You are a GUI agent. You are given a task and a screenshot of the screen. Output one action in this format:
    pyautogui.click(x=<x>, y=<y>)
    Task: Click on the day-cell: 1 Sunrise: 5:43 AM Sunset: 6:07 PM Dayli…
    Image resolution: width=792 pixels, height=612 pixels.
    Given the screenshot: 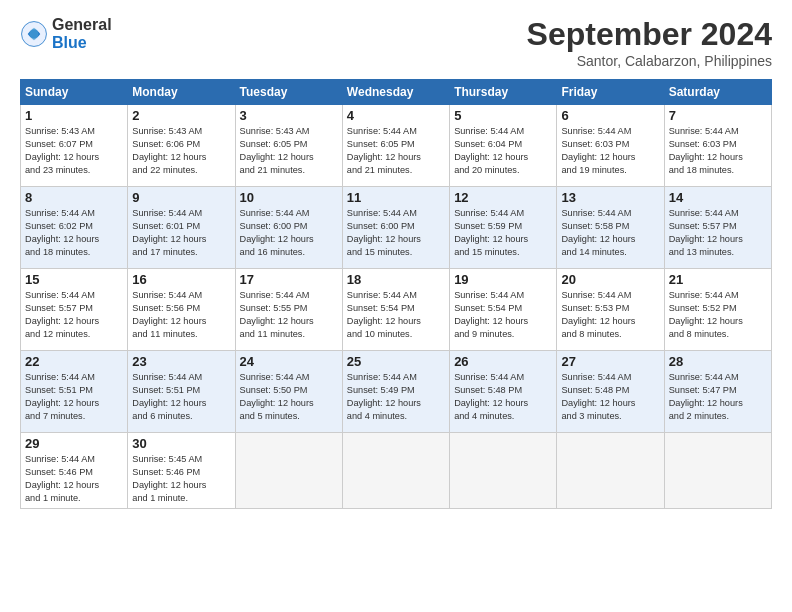 What is the action you would take?
    pyautogui.click(x=74, y=146)
    